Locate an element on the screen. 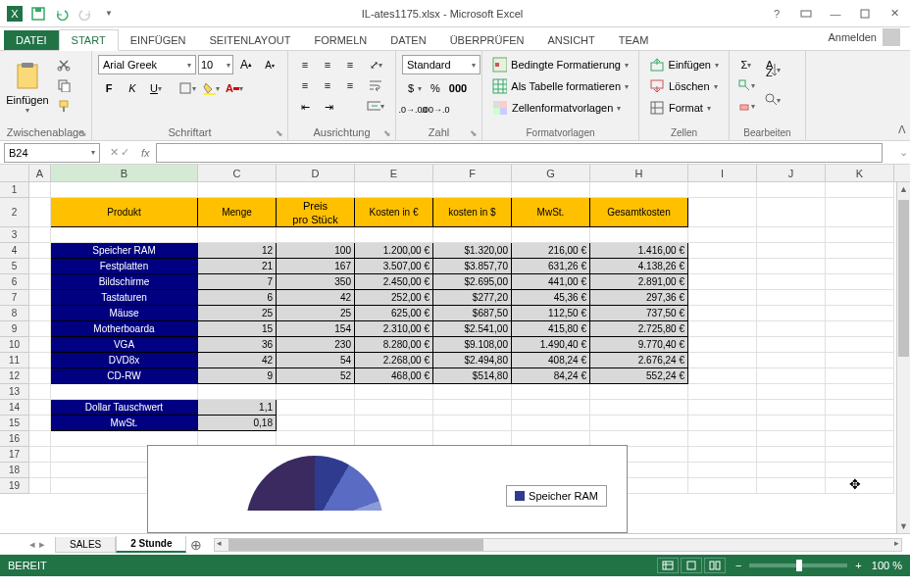  row-header-4: 4 is located at coordinates (15, 251).